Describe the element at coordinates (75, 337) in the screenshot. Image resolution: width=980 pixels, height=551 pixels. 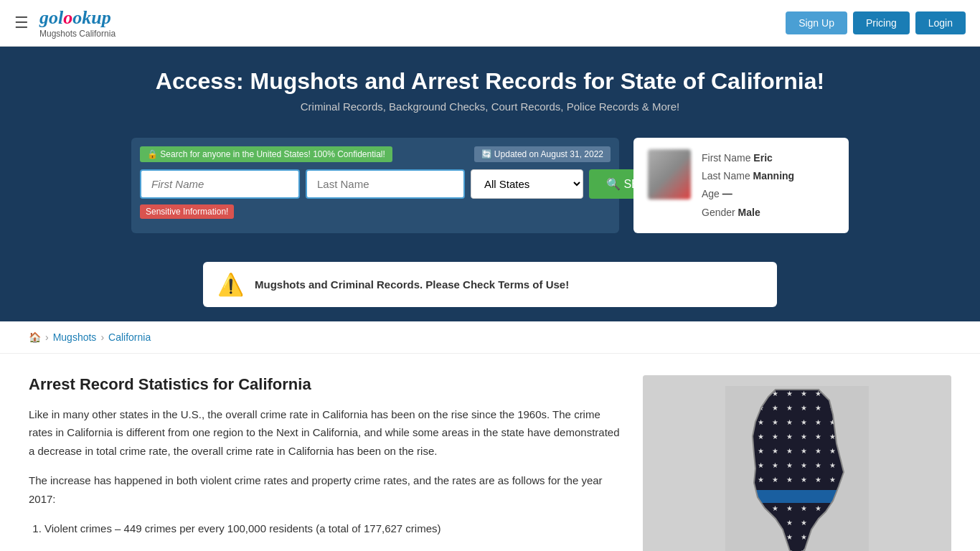
I see `breadcrumb-mugshots: Mugshots` at that location.